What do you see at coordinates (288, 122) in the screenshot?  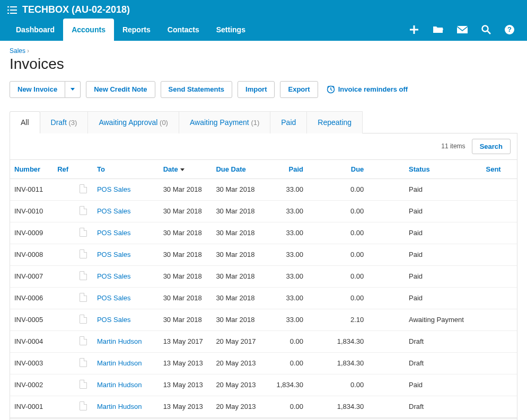 I see `filter-tab-paid: Paid` at bounding box center [288, 122].